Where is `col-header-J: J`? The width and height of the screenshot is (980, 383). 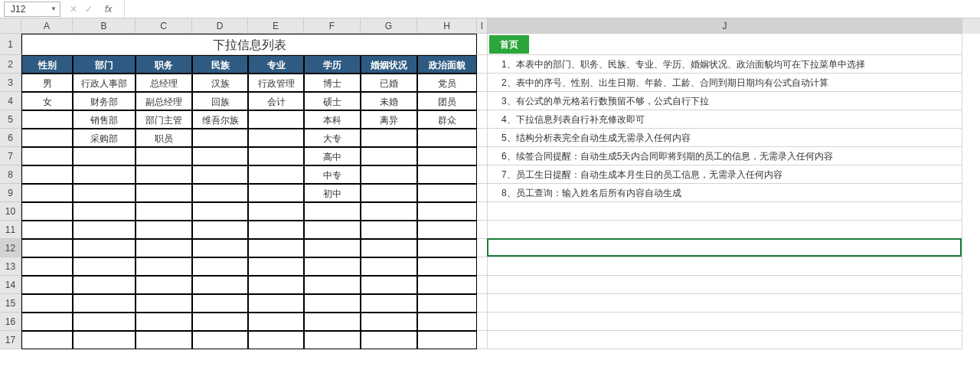 col-header-J: J is located at coordinates (725, 26).